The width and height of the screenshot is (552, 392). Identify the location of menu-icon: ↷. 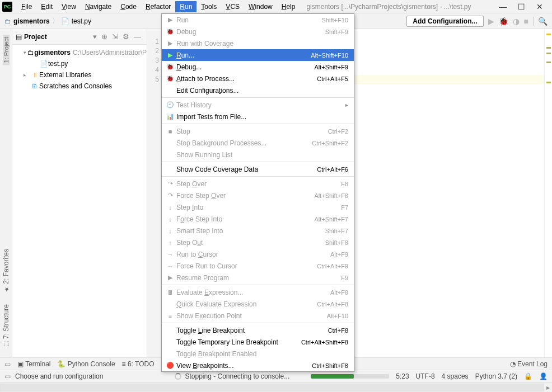
(170, 196).